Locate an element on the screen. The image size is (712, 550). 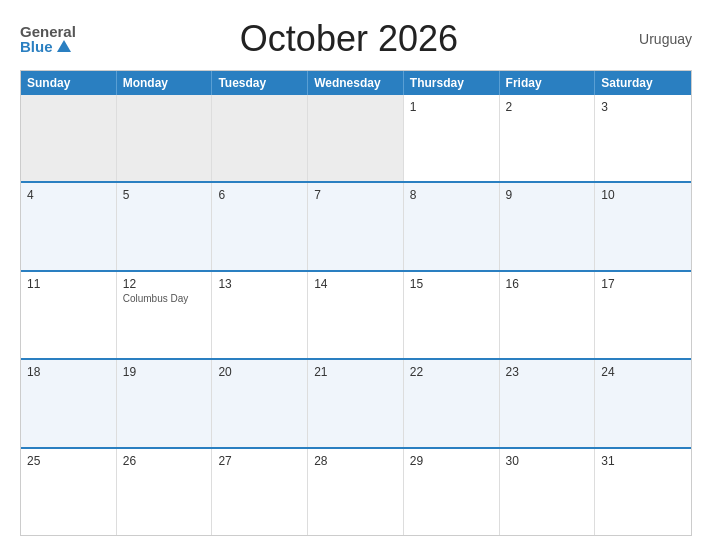
columbus-day-label: Columbus Day is located at coordinates (164, 298).